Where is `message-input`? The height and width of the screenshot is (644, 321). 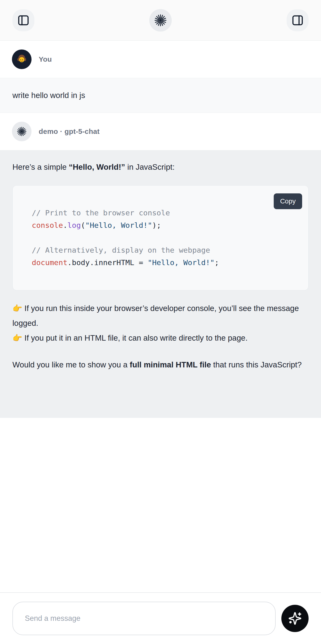
message-input is located at coordinates (144, 618).